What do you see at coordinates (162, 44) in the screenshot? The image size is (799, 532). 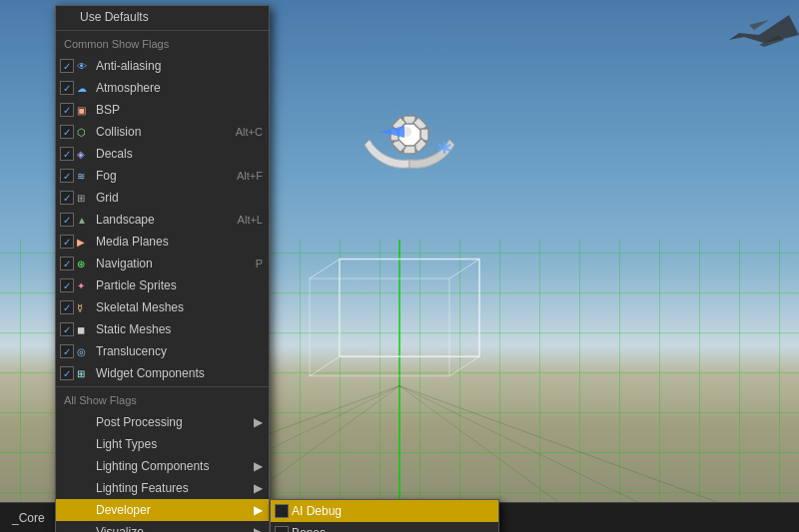 I see `common-flags-header: Common Show Flags` at bounding box center [162, 44].